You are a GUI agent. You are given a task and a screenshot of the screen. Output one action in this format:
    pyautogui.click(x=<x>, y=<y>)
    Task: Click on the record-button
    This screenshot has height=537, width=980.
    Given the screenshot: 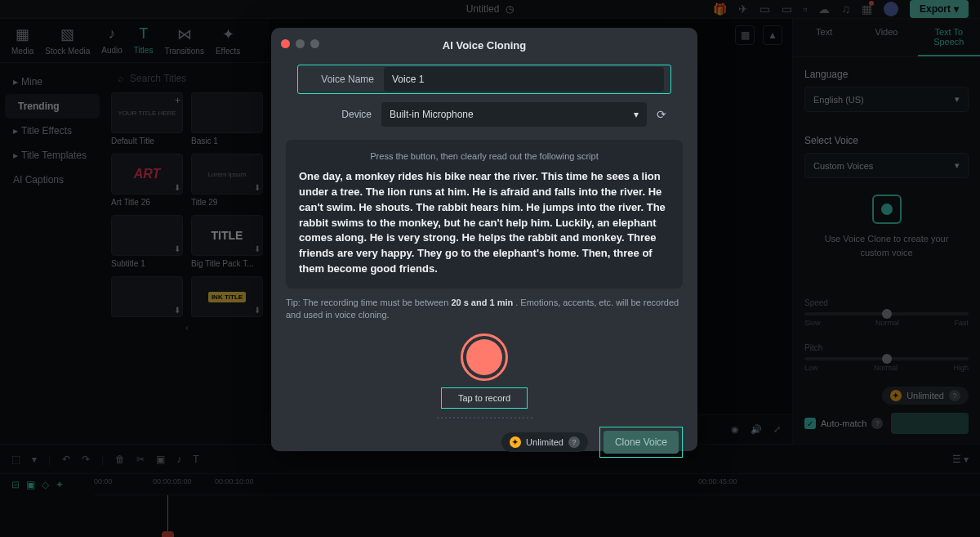 What is the action you would take?
    pyautogui.click(x=484, y=357)
    